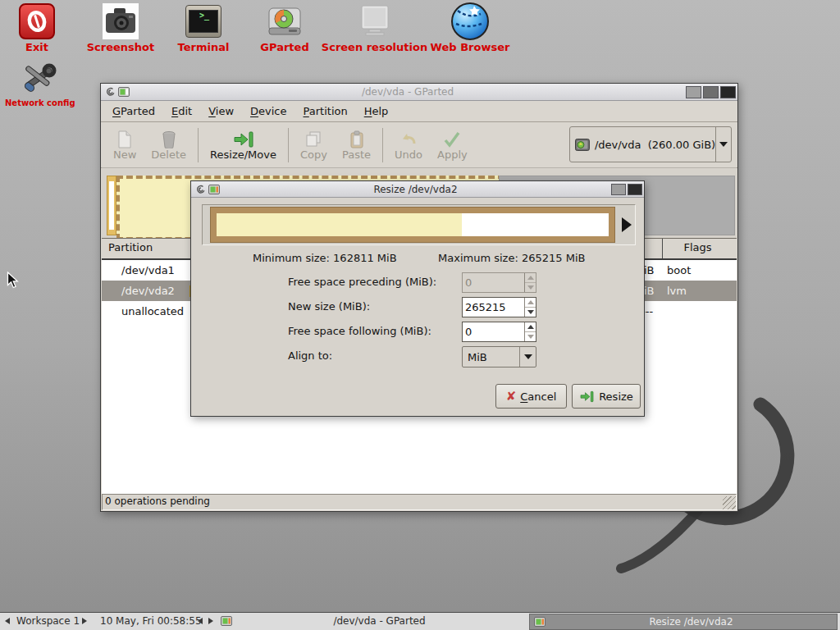 This screenshot has width=840, height=630. I want to click on menu-gparted: GParted, so click(134, 112).